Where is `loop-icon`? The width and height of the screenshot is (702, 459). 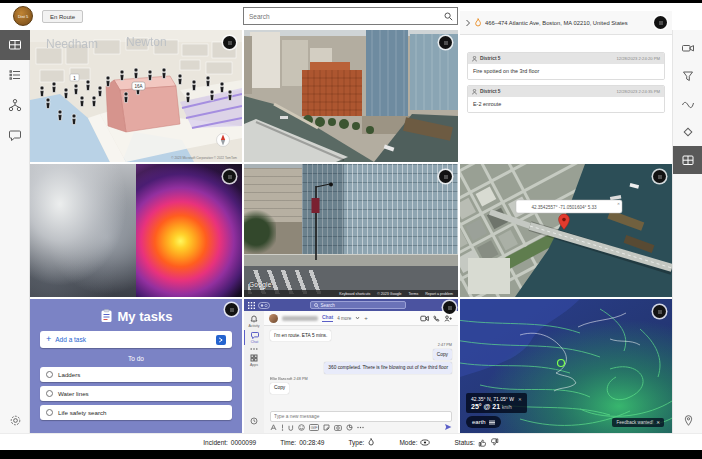 loop-icon is located at coordinates (350, 428).